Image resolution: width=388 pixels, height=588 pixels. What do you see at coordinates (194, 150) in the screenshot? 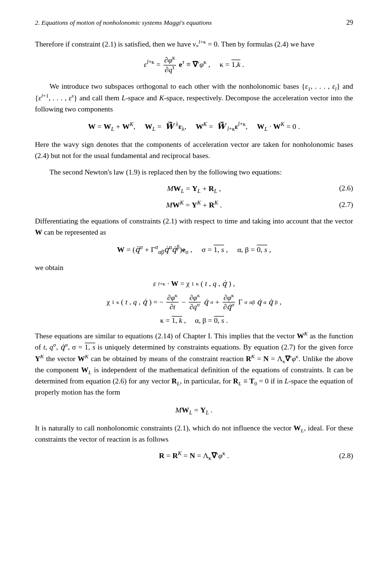
I see `paragraph-3: Here the wavy sign denotes that the comp…` at bounding box center [194, 150].